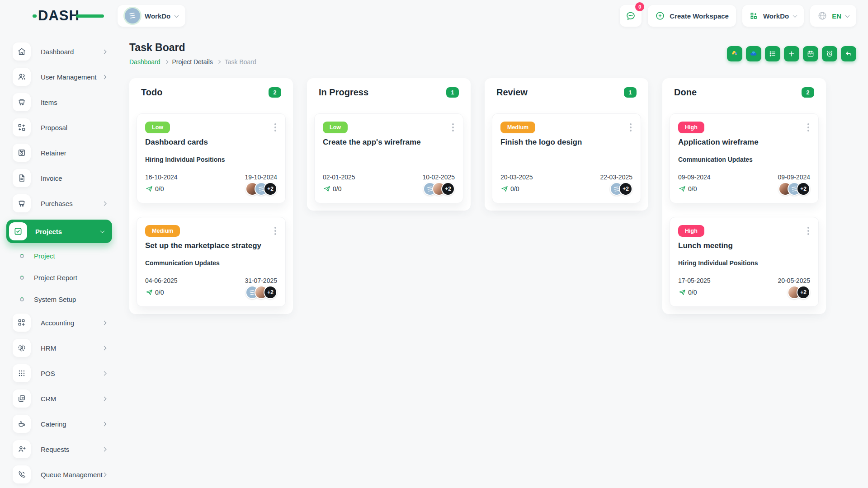  What do you see at coordinates (52, 178) in the screenshot?
I see `sidebar-item-label: Invoice` at bounding box center [52, 178].